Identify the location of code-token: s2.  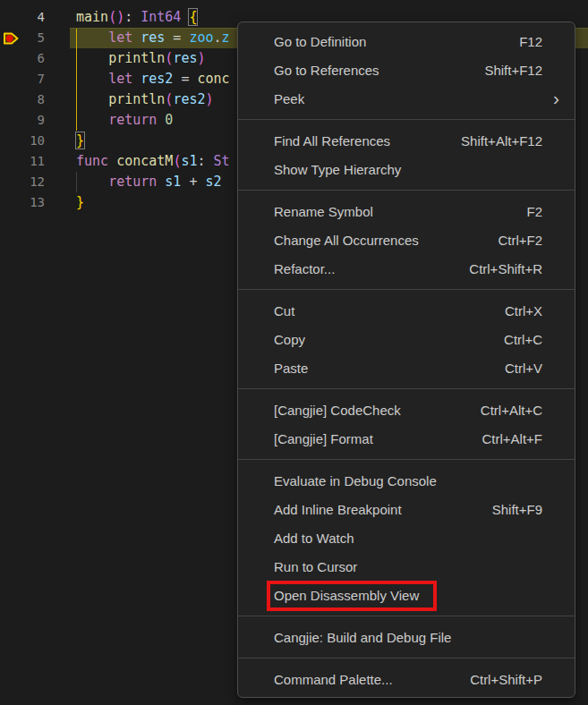
(214, 182).